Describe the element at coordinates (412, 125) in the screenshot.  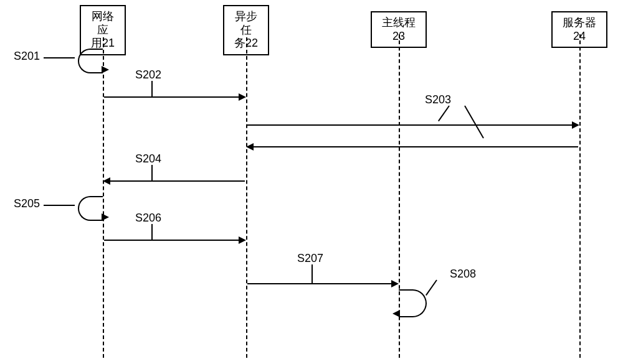
I see `arrow-s203-req` at that location.